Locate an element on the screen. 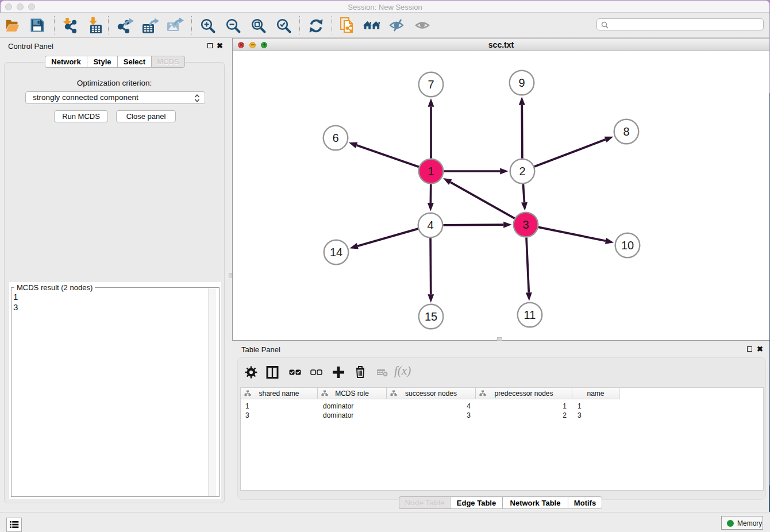 The image size is (770, 532). svg-text: 2 is located at coordinates (522, 171).